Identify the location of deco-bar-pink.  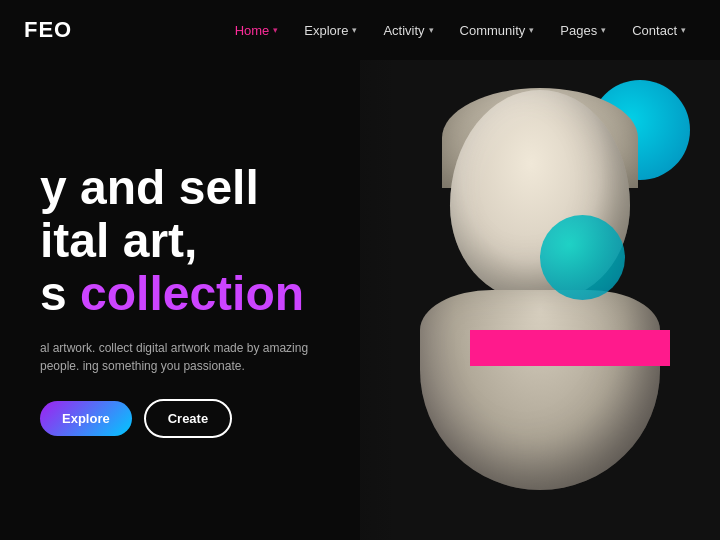
(570, 348).